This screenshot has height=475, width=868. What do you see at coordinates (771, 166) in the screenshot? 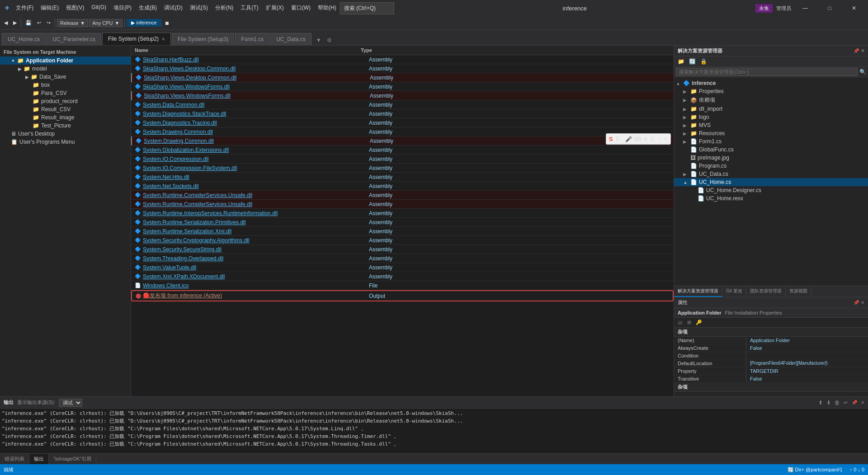
I see `sol-item-program: 📄 Program.cs` at bounding box center [771, 166].